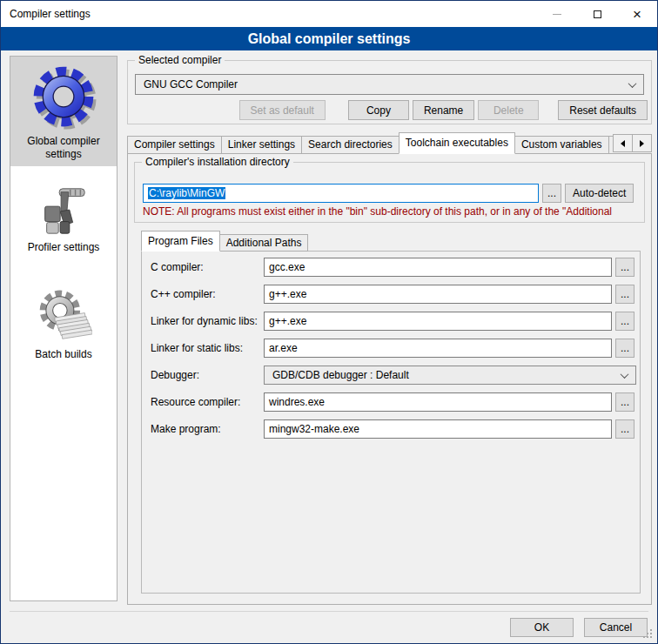 Image resolution: width=658 pixels, height=644 pixels. I want to click on subtab-program-files: Program Files, so click(181, 241).